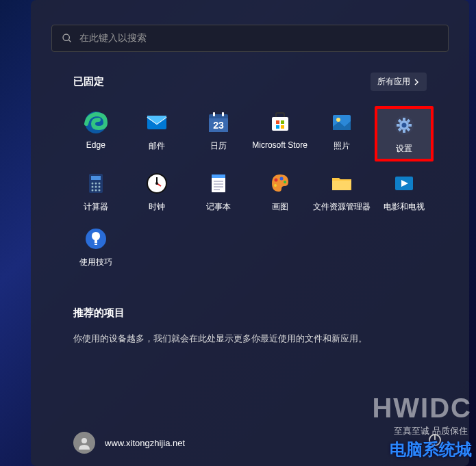  Describe the element at coordinates (404, 134) in the screenshot. I see `app-settings: 设置` at that location.